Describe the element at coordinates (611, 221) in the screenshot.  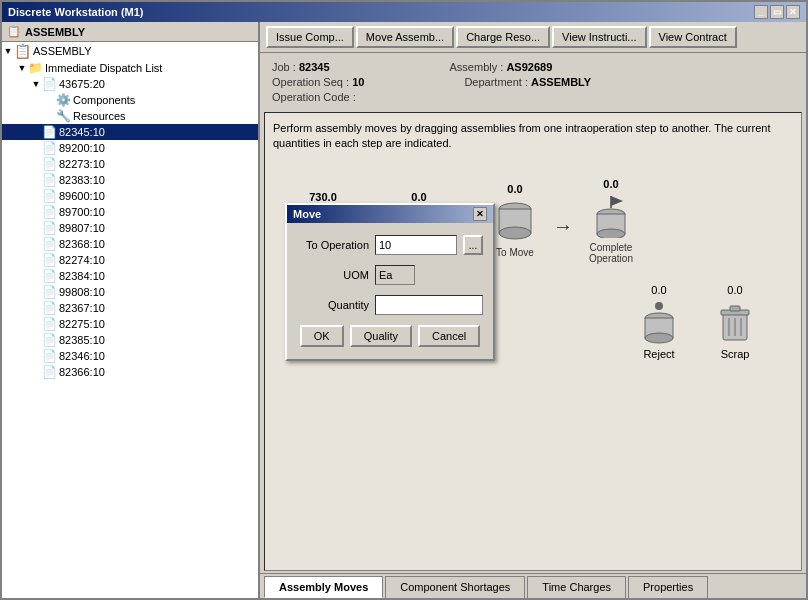
I see `flow-step-complete: 0.0 CompleteO` at that location.